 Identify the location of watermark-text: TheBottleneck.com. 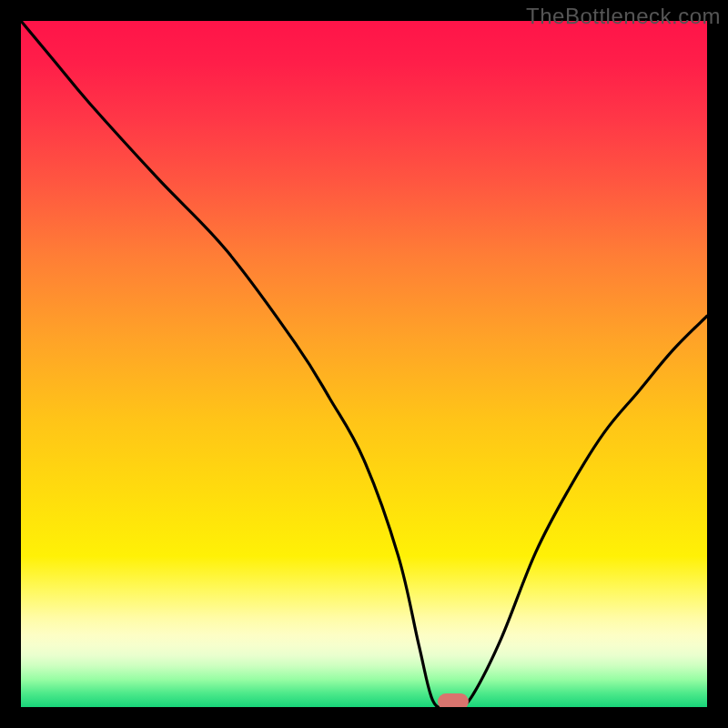
(623, 16).